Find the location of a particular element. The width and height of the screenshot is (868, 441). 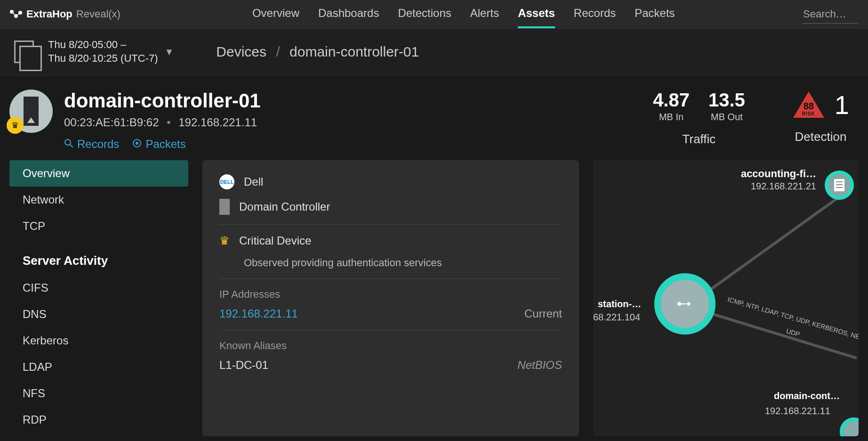

sidebar-item-tcp: TCP is located at coordinates (99, 226).